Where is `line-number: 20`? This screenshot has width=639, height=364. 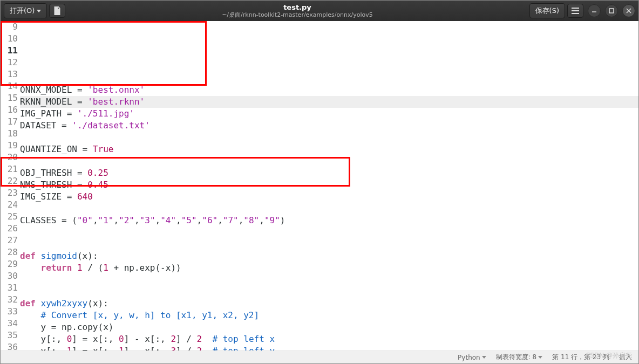
line-number: 20 is located at coordinates (9, 157).